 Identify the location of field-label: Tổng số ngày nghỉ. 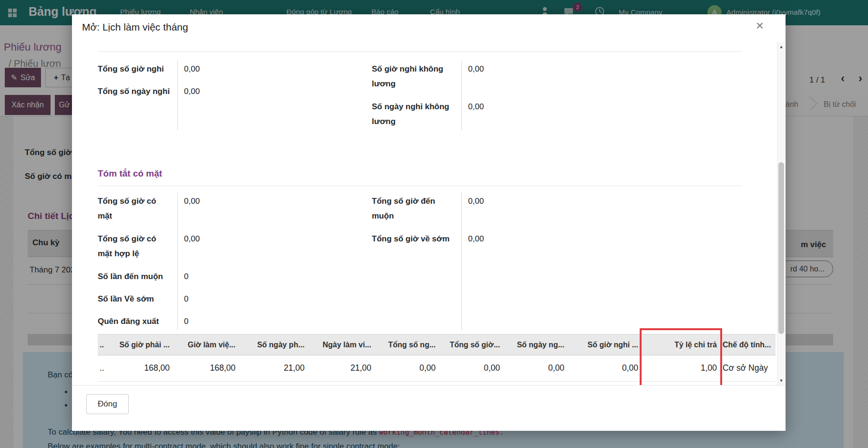
(137, 92).